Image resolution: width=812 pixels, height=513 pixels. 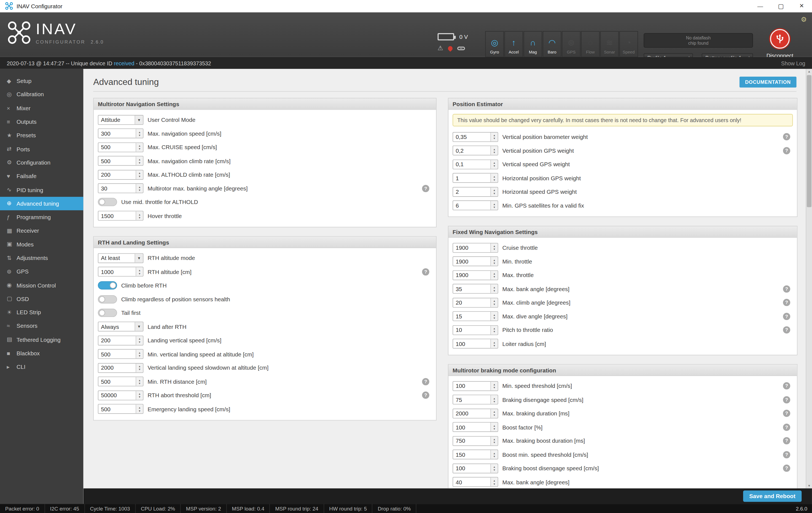 What do you see at coordinates (42, 163) in the screenshot?
I see `sidebar-item-configuration: ⚙Configuration` at bounding box center [42, 163].